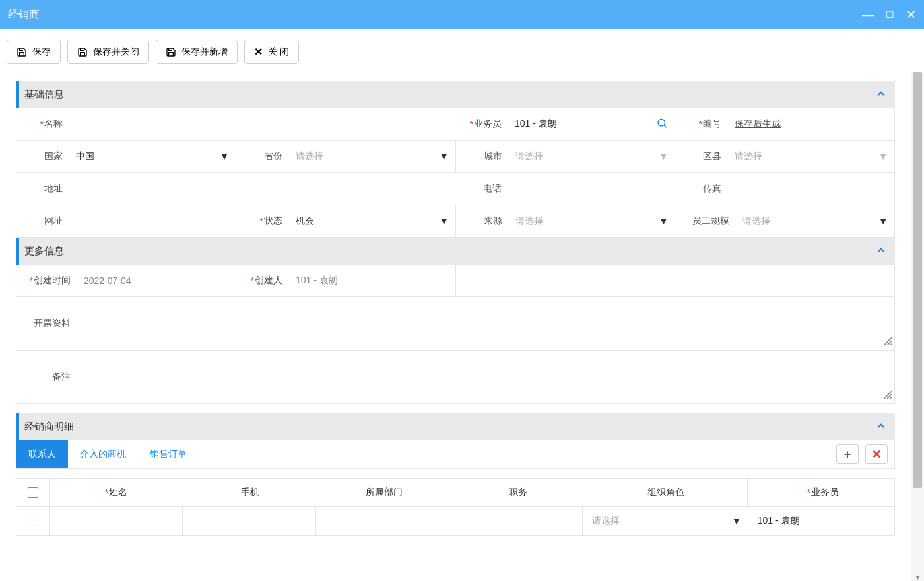 The width and height of the screenshot is (924, 581). I want to click on add-row-button: +, so click(847, 454).